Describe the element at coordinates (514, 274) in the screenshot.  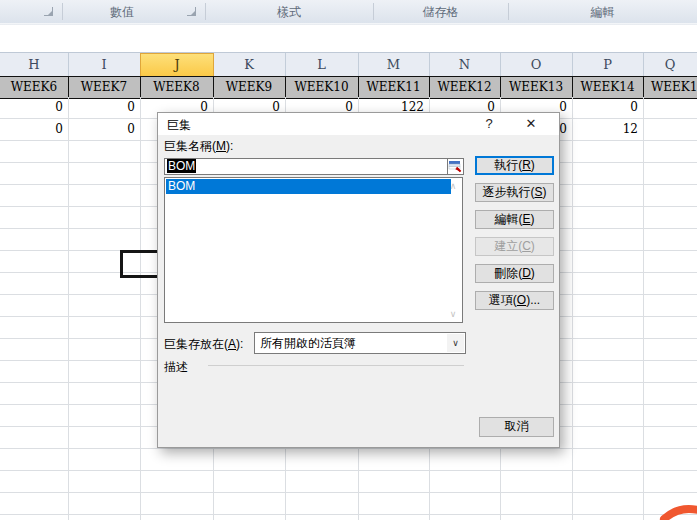
I see `delete-button: 刪除(D)` at that location.